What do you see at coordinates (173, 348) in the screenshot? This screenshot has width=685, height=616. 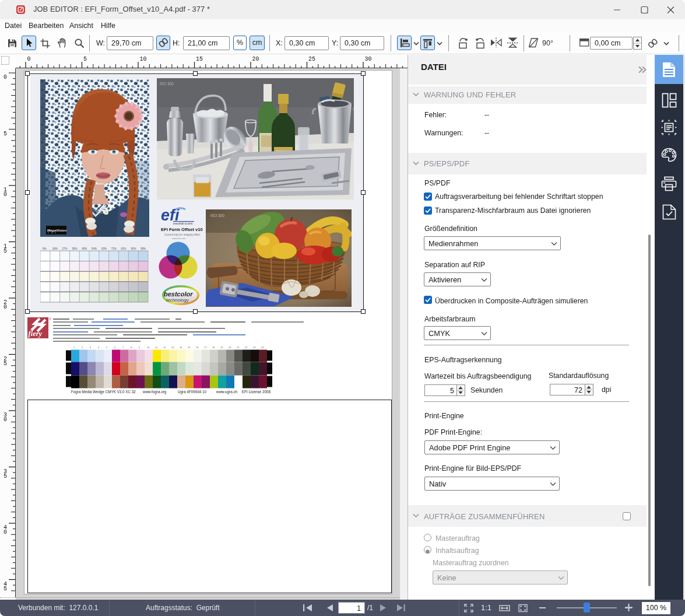 I see `svg-text: 13` at bounding box center [173, 348].